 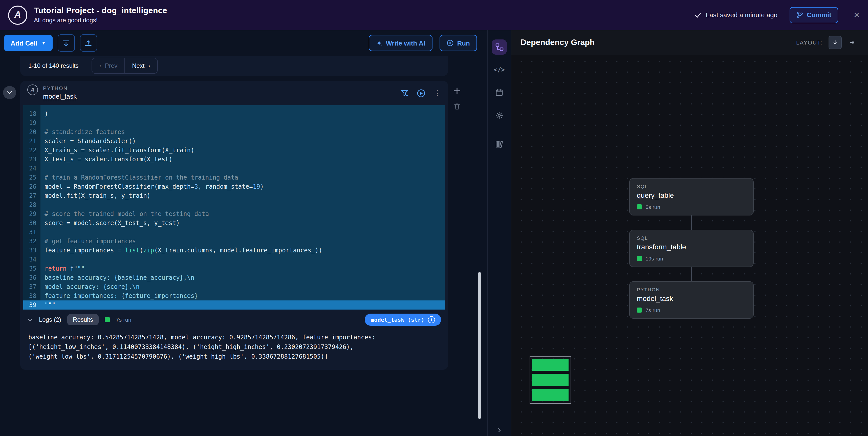 I want to click on vertical-scrollbar, so click(x=480, y=346).